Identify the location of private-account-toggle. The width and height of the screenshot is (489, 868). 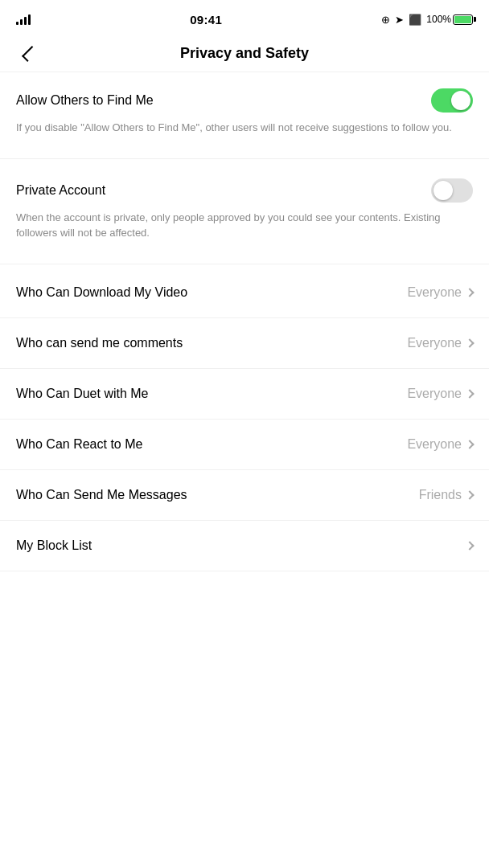
(452, 190).